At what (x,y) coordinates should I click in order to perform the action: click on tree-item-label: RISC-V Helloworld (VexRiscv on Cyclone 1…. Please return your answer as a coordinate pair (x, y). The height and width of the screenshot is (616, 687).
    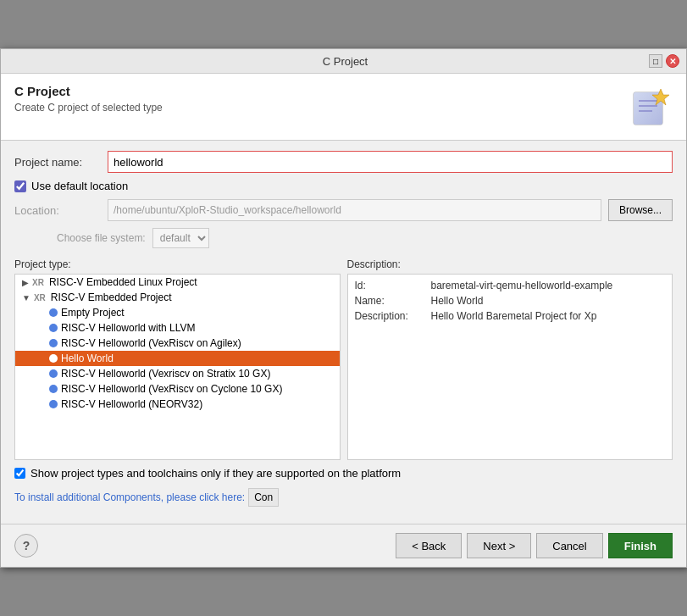
    Looking at the image, I should click on (171, 389).